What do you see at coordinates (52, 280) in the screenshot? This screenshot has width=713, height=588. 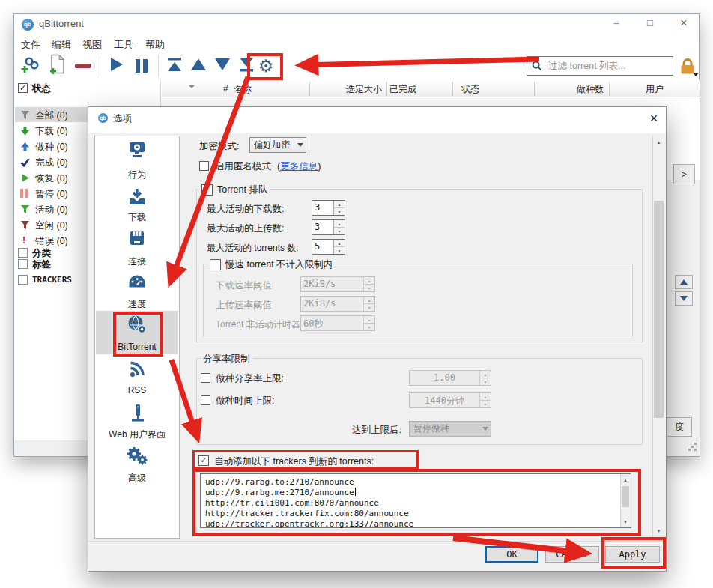 I see `trackers-header: TRACKERS` at bounding box center [52, 280].